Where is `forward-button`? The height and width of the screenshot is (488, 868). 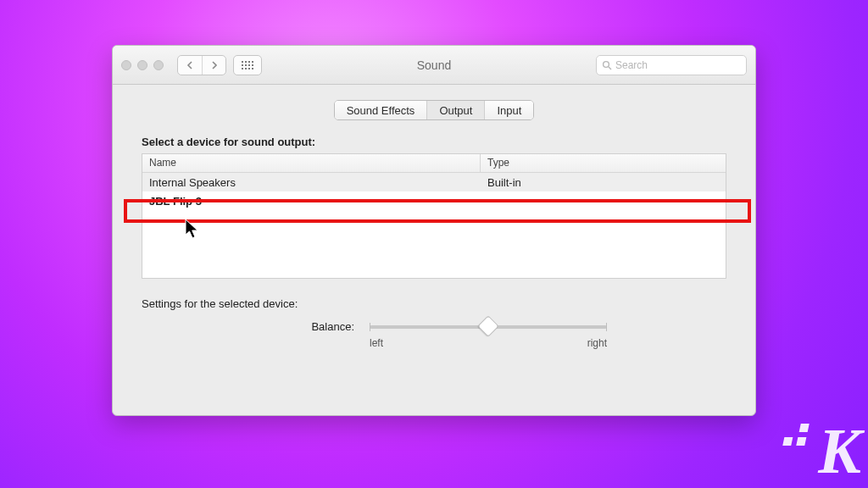
forward-button is located at coordinates (214, 65).